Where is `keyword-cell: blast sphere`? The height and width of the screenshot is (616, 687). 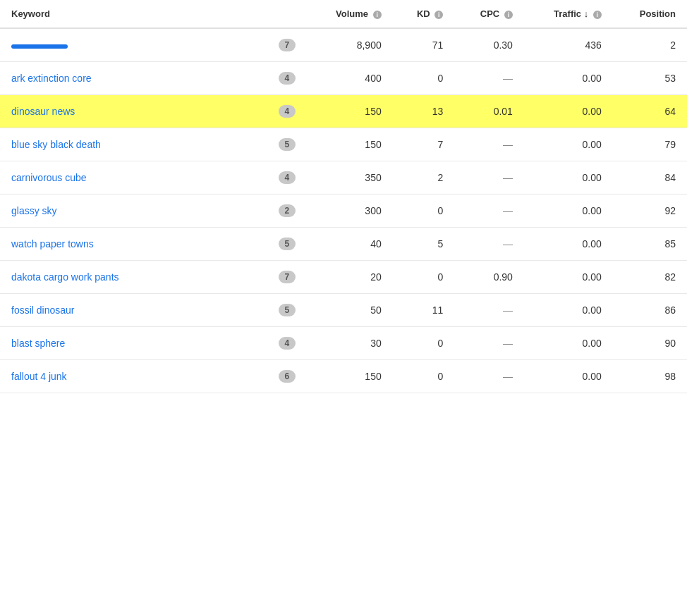
keyword-cell: blast sphere is located at coordinates (134, 344).